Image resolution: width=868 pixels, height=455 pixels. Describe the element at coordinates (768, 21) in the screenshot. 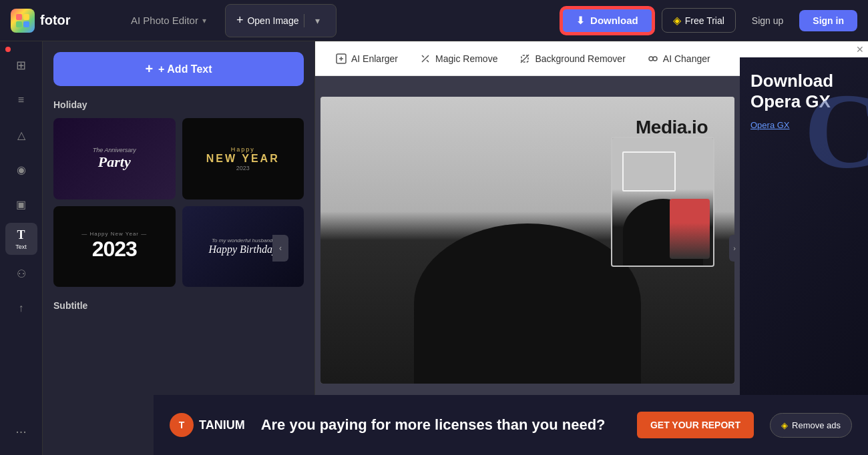

I see `signup-label: Sign up` at that location.